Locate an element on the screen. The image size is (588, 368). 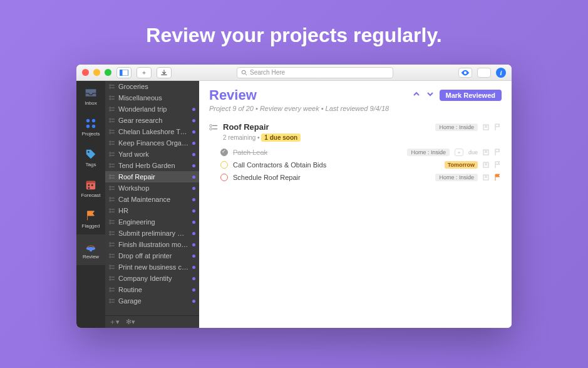
settings-button: ✻▾ is located at coordinates (130, 322).